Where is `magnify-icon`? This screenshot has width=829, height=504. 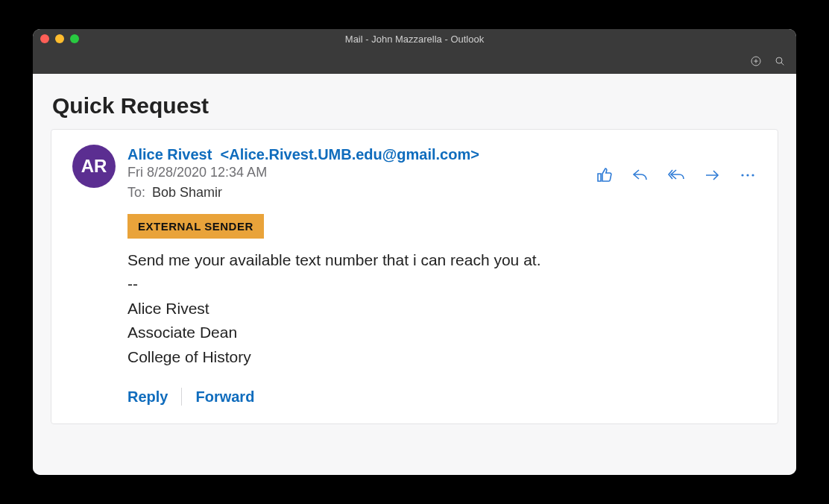 magnify-icon is located at coordinates (780, 61).